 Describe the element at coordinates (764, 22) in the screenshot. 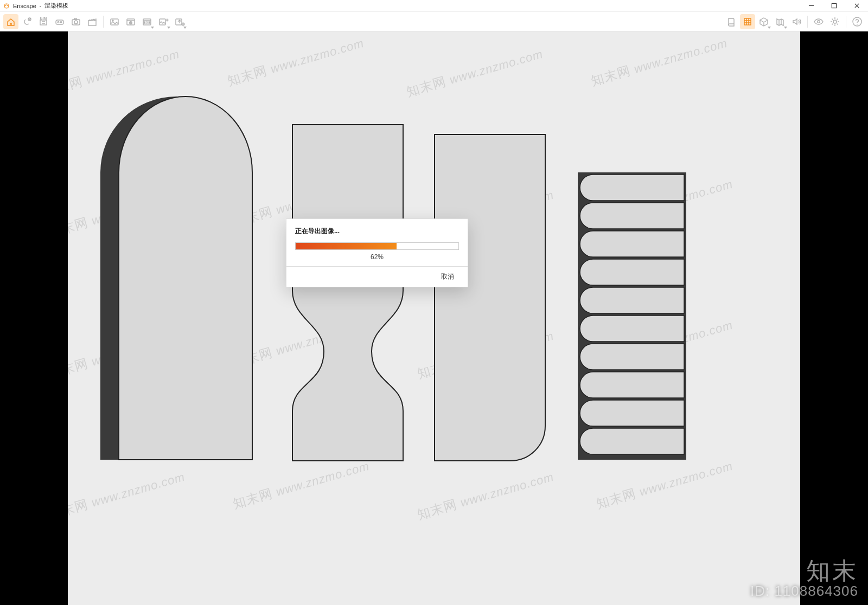

I see `cube-icon` at that location.